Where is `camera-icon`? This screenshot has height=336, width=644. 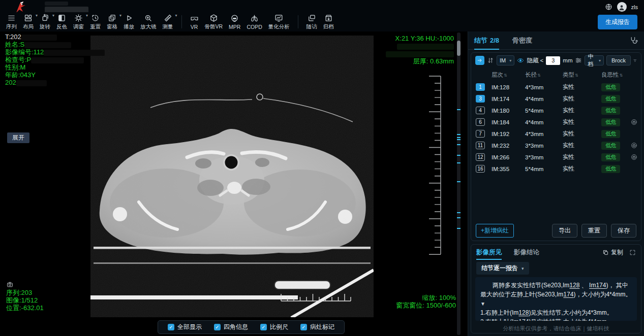 camera-icon is located at coordinates (10, 284).